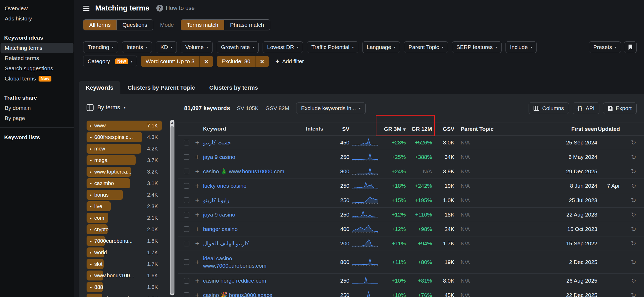 Image resolution: width=644 pixels, height=297 pixels. What do you see at coordinates (37, 79) in the screenshot?
I see `sidebar-item-global-terms: Global termsNew` at bounding box center [37, 79].